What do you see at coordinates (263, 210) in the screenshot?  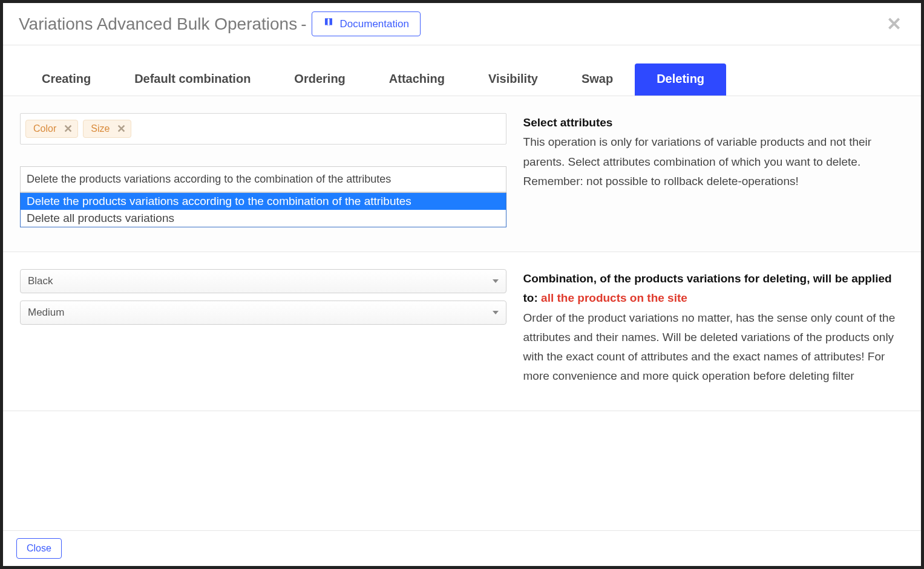 I see `delete-mode-dropdown: Delete the products variations according…` at bounding box center [263, 210].